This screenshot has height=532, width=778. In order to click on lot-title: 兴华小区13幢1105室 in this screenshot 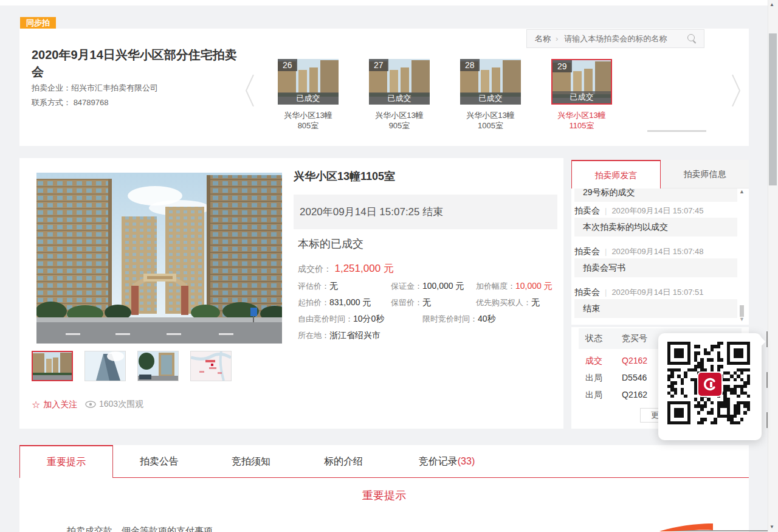, I will do `click(344, 176)`.